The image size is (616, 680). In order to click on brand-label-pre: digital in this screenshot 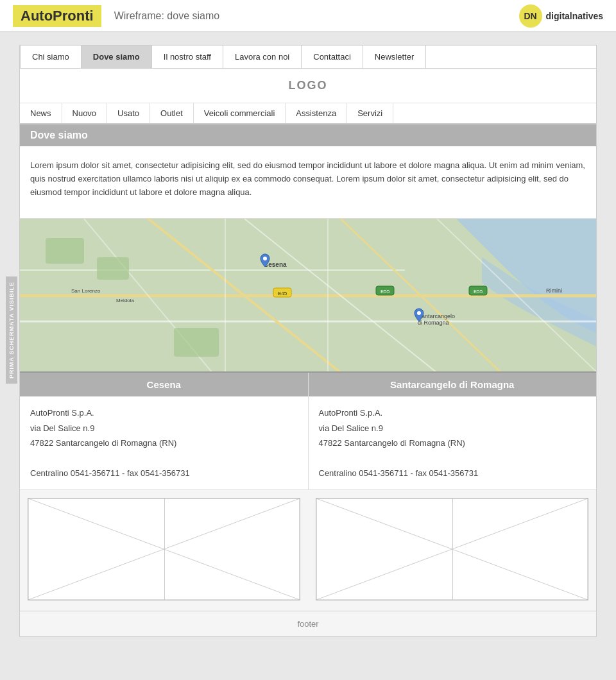, I will do `click(560, 16)`.